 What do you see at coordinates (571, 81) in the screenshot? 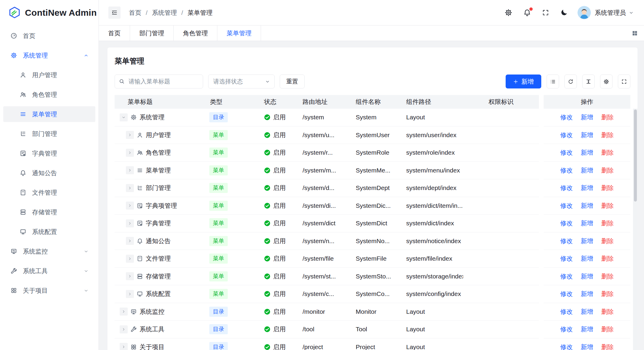
I see `refresh-button` at bounding box center [571, 81].